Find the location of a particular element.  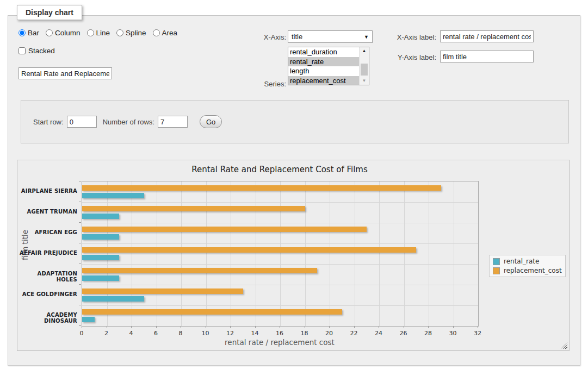

x-tick-label: 10 is located at coordinates (206, 334).